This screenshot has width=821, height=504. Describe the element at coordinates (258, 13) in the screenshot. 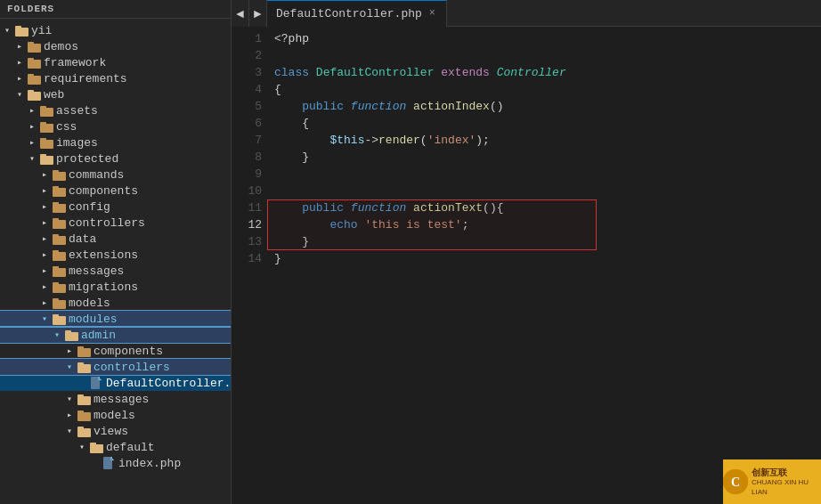

I see `tab-nav-next: ►` at that location.